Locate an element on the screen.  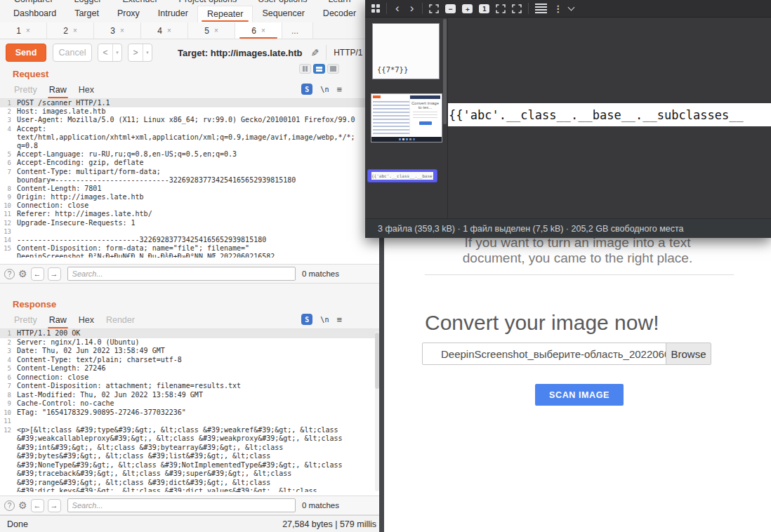
repeater-tab: 4× is located at coordinates (164, 31).